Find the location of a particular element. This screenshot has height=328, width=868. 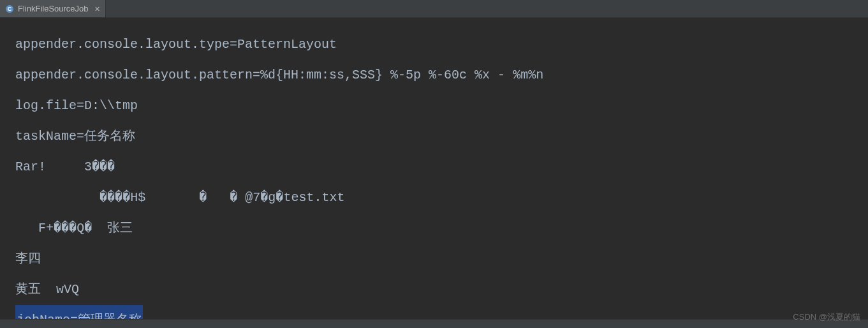

code-line: appender.console.layout.pattern=%d{HH:mm… is located at coordinates (434, 75).